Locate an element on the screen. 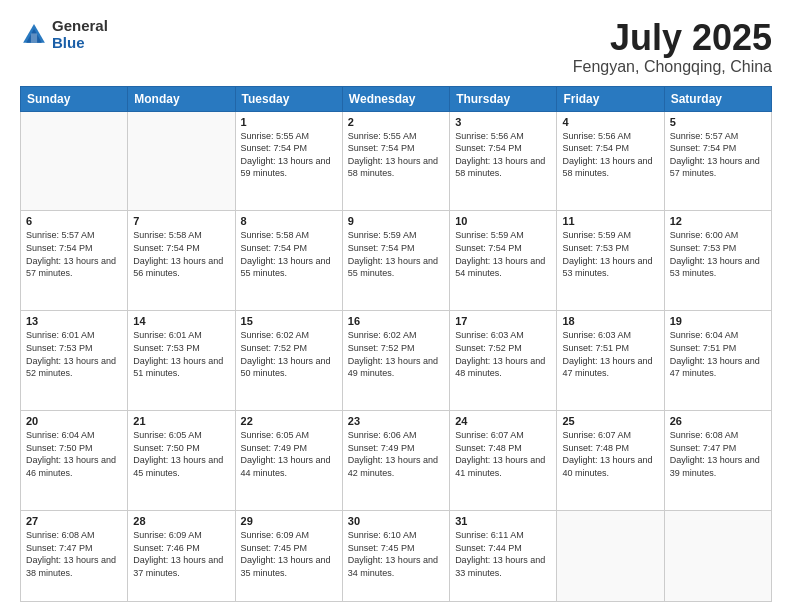  day-info: Sunrise: 5:57 AMSunset: 7:54 PMDaylight:… is located at coordinates (74, 254).